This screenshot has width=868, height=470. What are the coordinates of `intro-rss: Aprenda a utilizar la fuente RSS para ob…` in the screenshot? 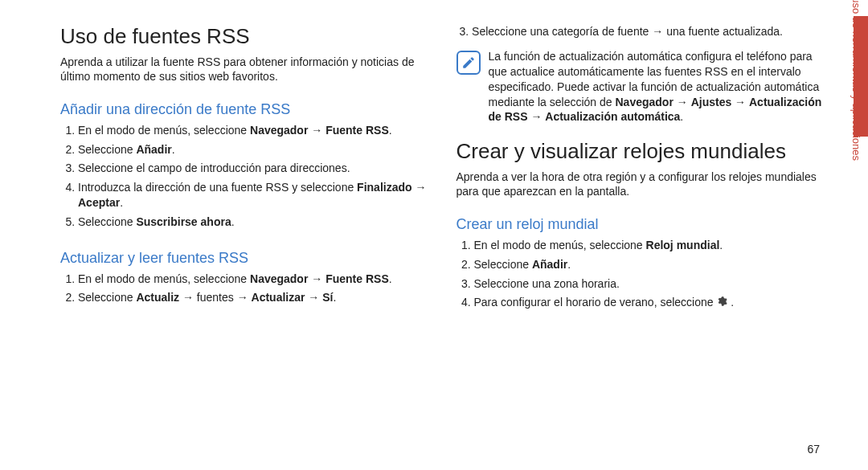 It's located at (246, 69).